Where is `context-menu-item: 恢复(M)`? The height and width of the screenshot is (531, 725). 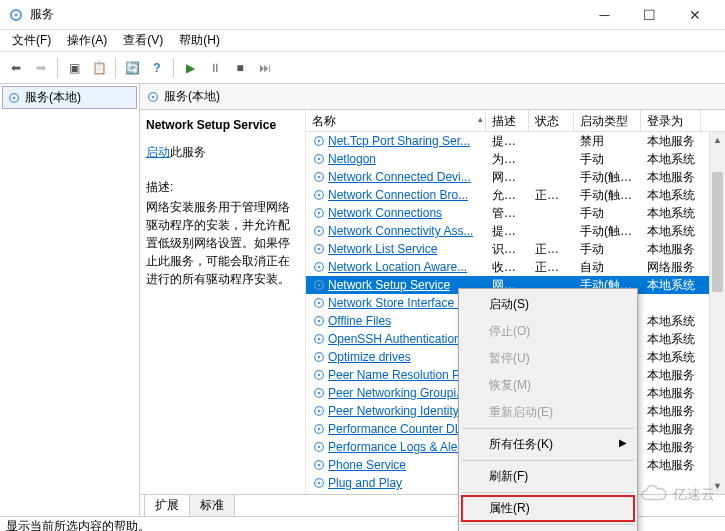
context-menu-item: 恢复(M) is located at coordinates (548, 386).